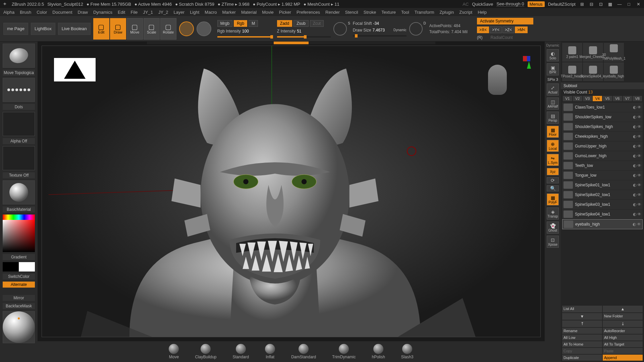  Describe the element at coordinates (553, 214) in the screenshot. I see `transp-button: ◈Transp` at that location.